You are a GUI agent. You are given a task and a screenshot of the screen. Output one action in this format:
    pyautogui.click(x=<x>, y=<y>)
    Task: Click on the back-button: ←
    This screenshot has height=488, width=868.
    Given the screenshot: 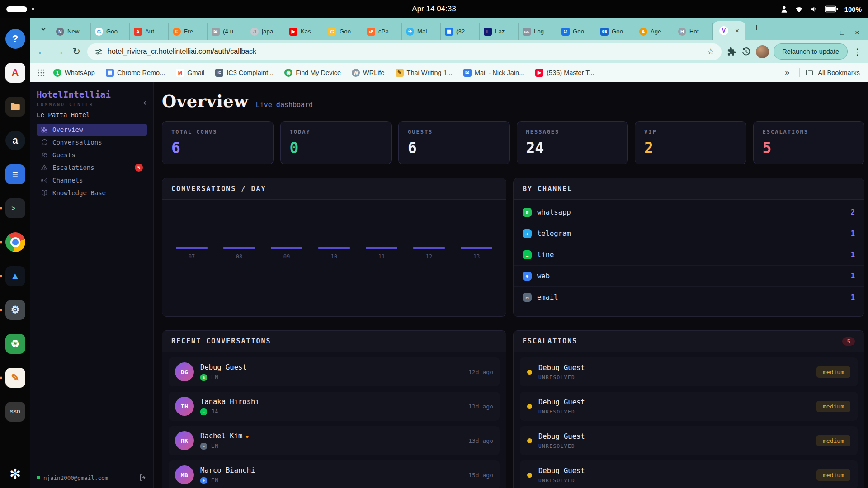 What is the action you would take?
    pyautogui.click(x=42, y=52)
    